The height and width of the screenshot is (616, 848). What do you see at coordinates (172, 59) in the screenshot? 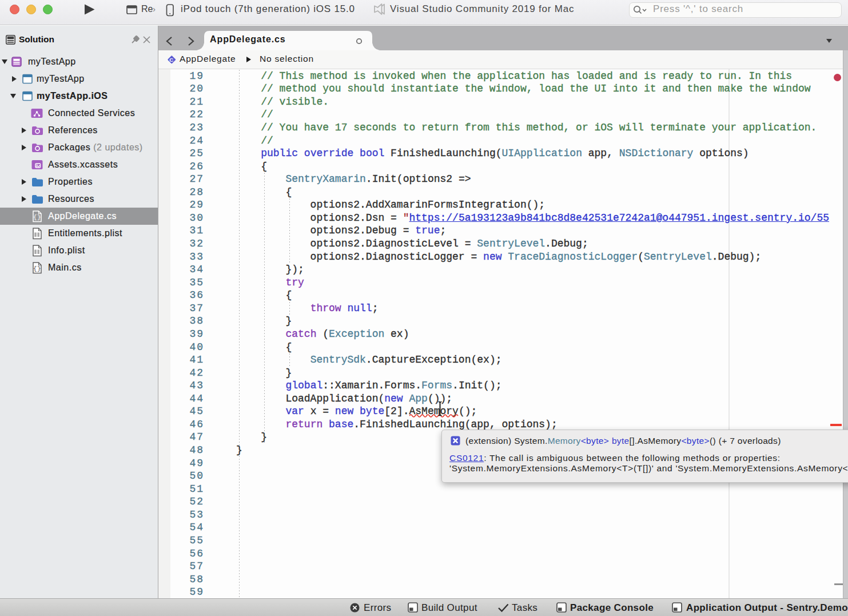
I see `svg-text: C` at bounding box center [172, 59].